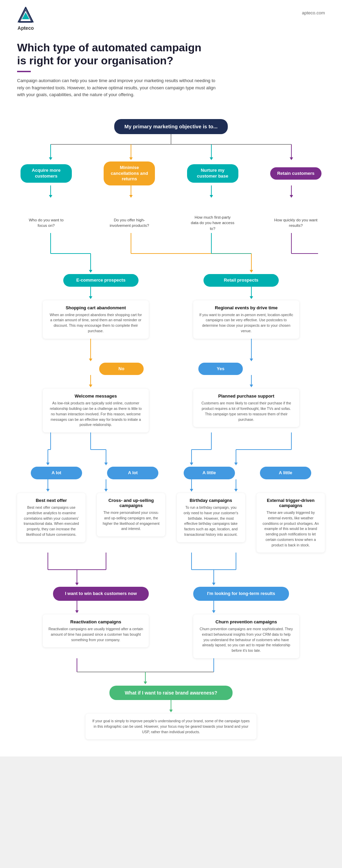 The image size is (342, 868). I want to click on lines-brand, so click(171, 672).